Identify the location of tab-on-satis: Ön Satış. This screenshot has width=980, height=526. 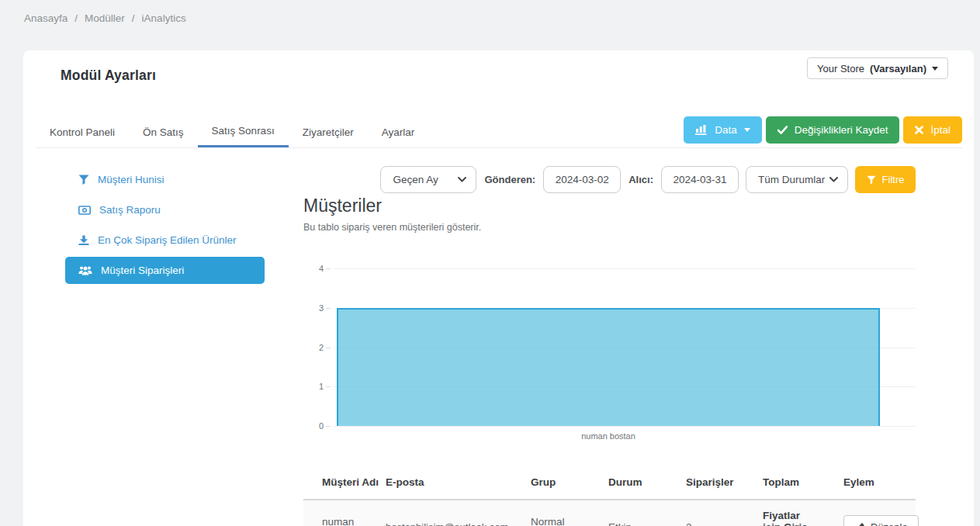
(163, 132).